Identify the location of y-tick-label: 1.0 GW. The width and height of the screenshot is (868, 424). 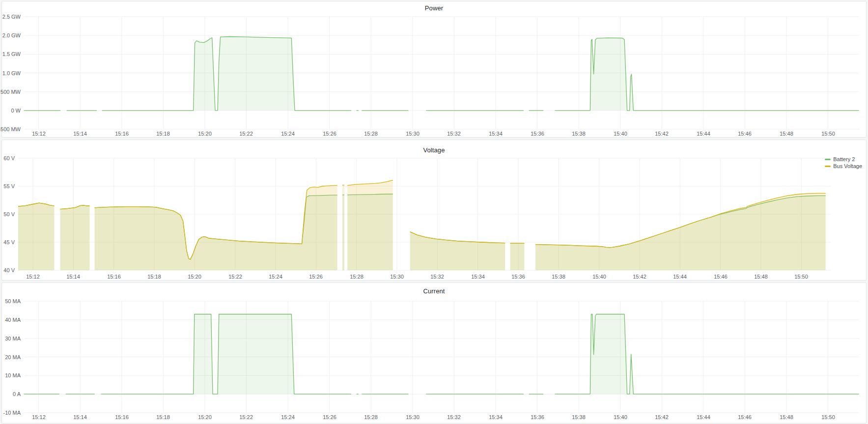
(12, 73).